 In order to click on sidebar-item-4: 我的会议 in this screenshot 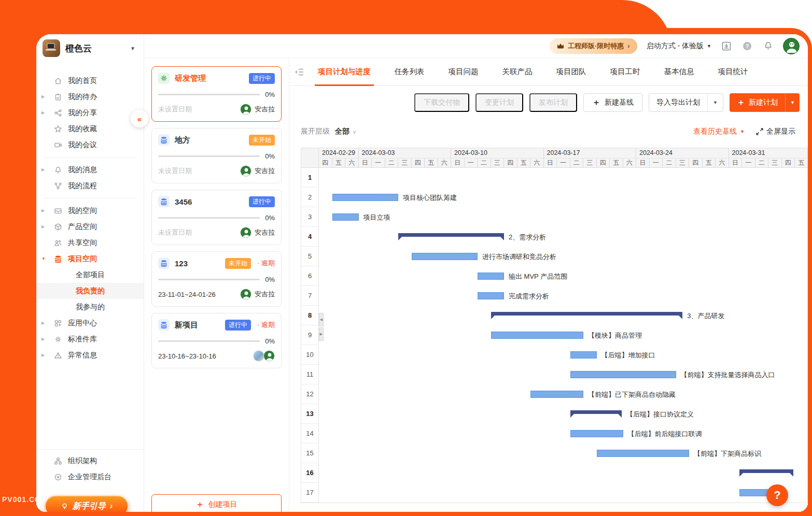, I will do `click(90, 145)`.